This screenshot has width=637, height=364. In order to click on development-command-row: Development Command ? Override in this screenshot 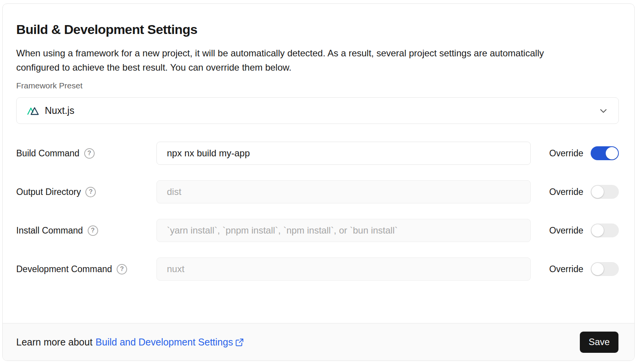, I will do `click(318, 269)`.